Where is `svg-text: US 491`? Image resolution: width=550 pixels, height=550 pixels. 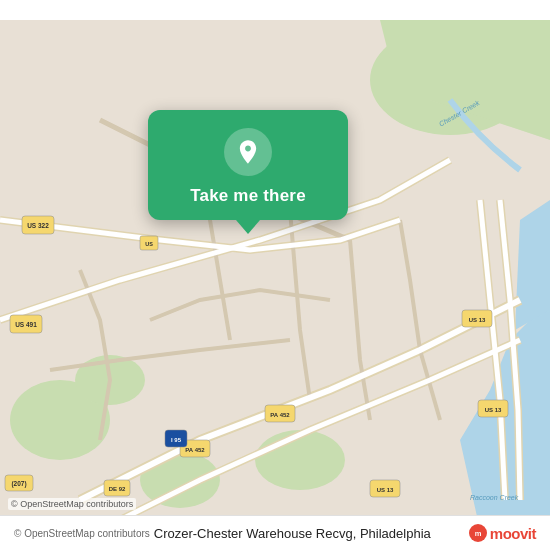 svg-text: US 491 is located at coordinates (26, 324).